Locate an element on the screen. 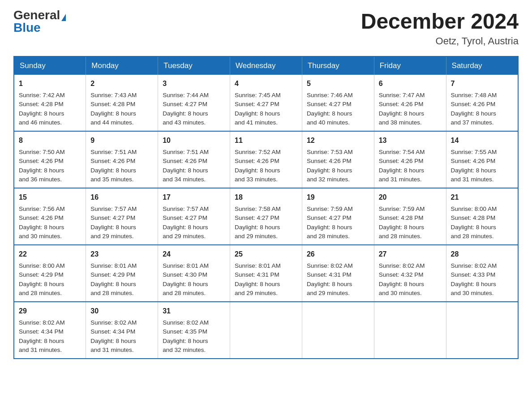  day-cell: 12 Sunrise: 7:53 AMSunset: 4:26 PMDaylig… is located at coordinates (338, 159).